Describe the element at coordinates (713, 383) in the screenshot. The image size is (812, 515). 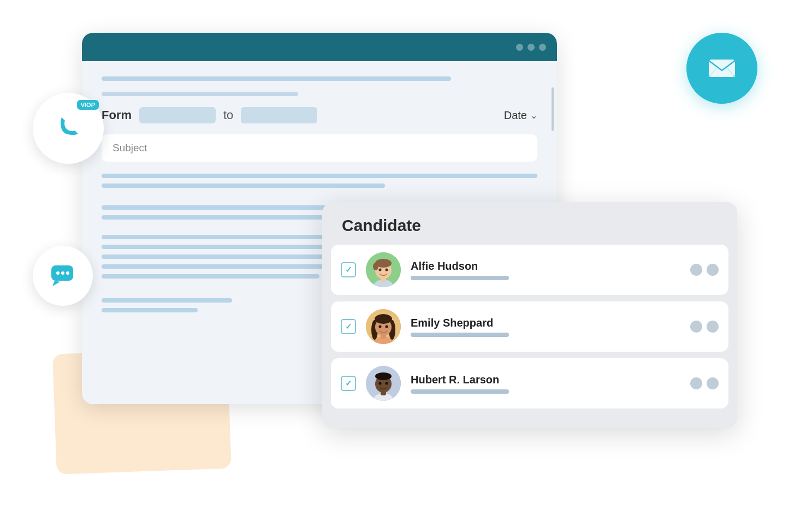
I see `action-dot-2-hubert` at that location.